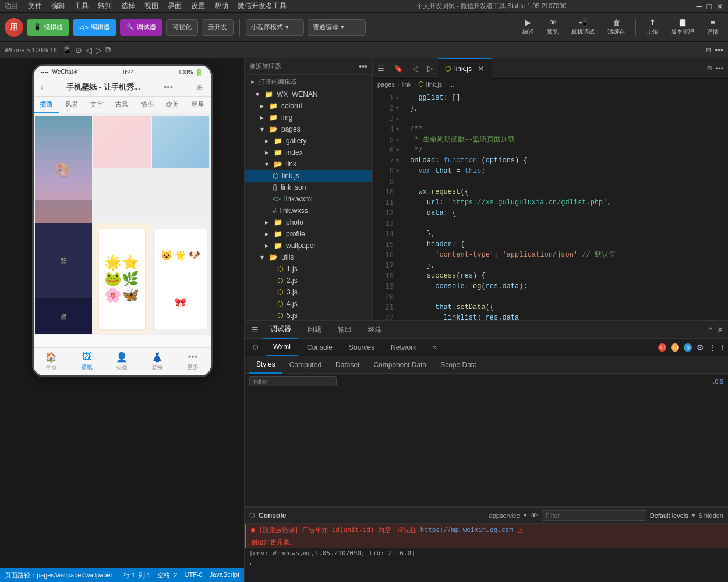  What do you see at coordinates (182, 27) in the screenshot?
I see `visual-btn: 可视化` at bounding box center [182, 27].